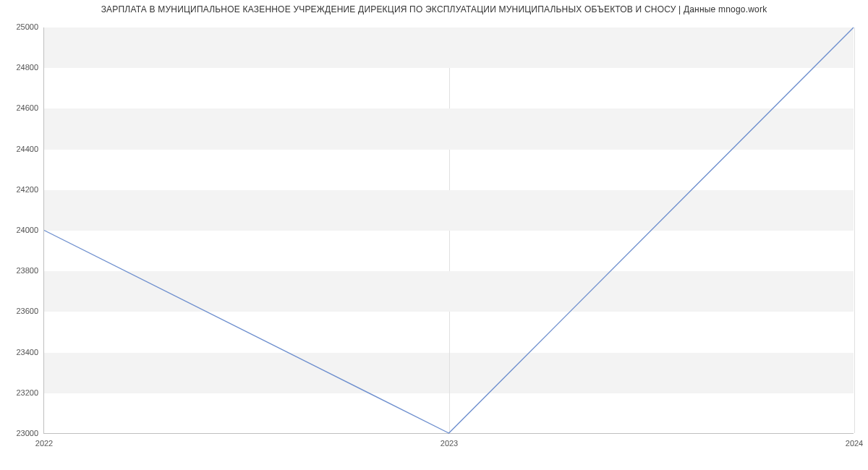 This screenshot has height=470, width=868. I want to click on y-tick-label: 23400, so click(30, 352).